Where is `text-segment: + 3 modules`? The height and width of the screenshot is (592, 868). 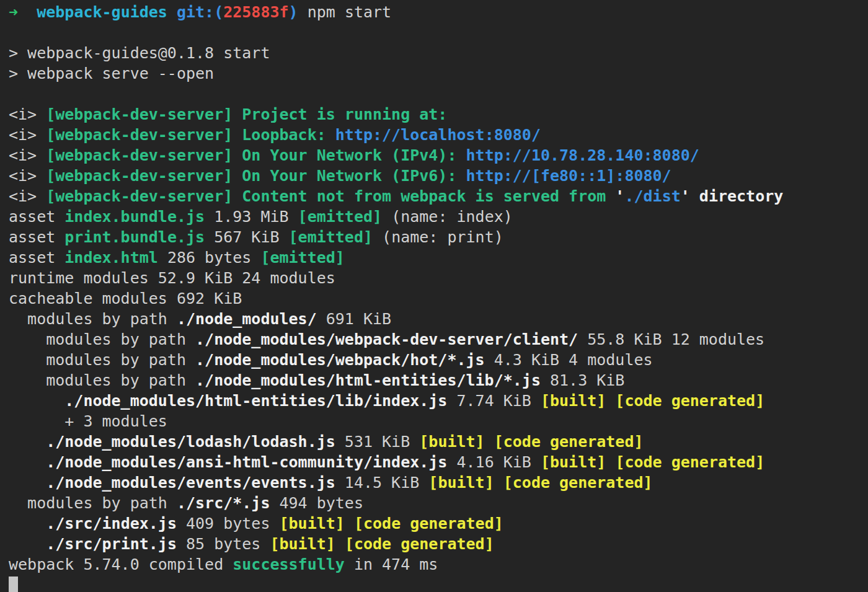 text-segment: + 3 modules is located at coordinates (88, 422).